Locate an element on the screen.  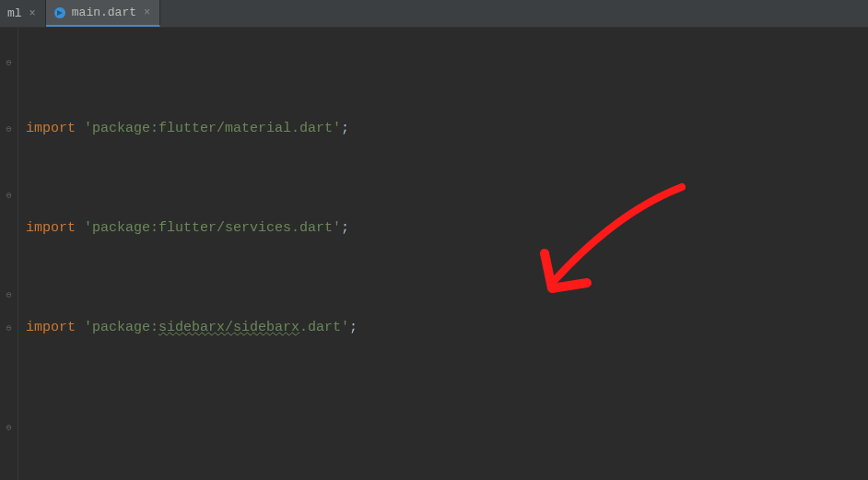
tab-main-dart: main.dart × is located at coordinates (103, 13).